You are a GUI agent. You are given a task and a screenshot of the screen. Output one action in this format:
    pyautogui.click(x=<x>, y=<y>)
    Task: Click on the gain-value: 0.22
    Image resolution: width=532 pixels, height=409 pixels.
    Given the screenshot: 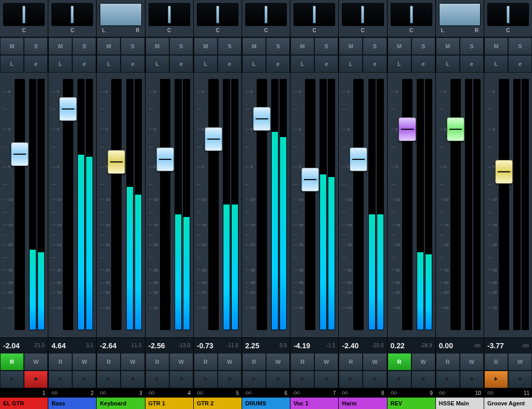 What is the action you would take?
    pyautogui.click(x=398, y=346)
    